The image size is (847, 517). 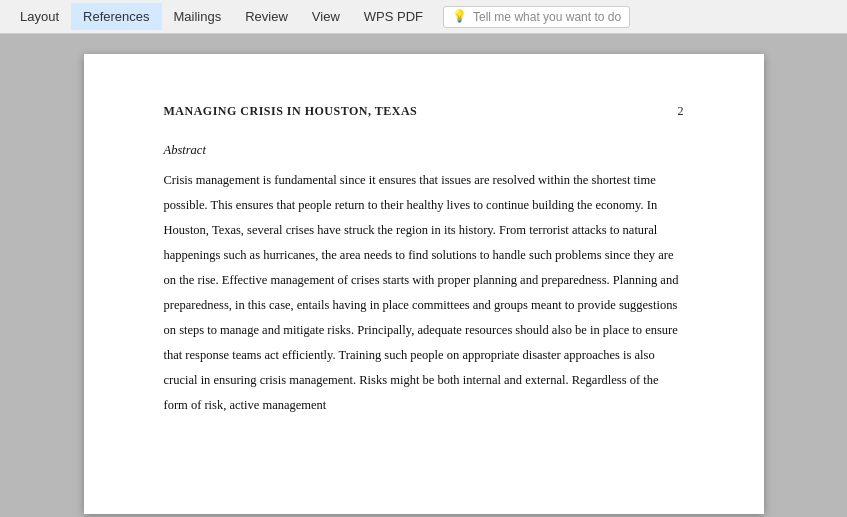 What do you see at coordinates (394, 16) in the screenshot?
I see `menu-item-wps-pdf: WPS PDF` at bounding box center [394, 16].